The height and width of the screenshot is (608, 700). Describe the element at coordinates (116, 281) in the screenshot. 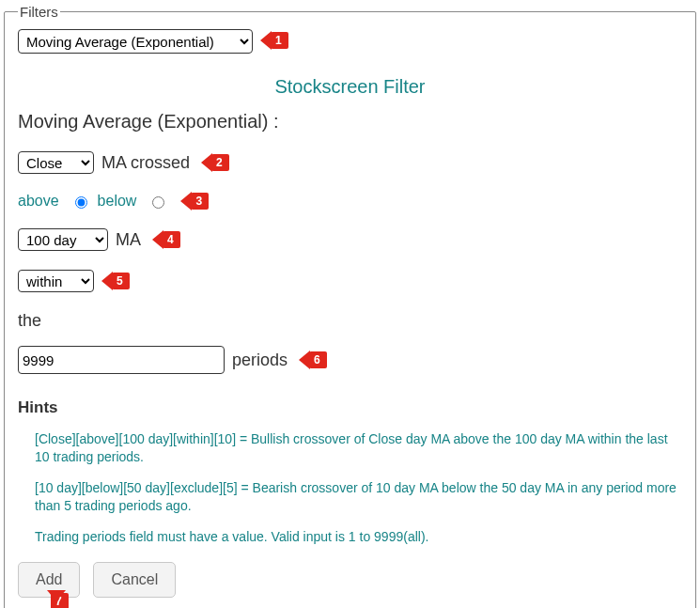

I see `marker-5-icon: 5` at that location.